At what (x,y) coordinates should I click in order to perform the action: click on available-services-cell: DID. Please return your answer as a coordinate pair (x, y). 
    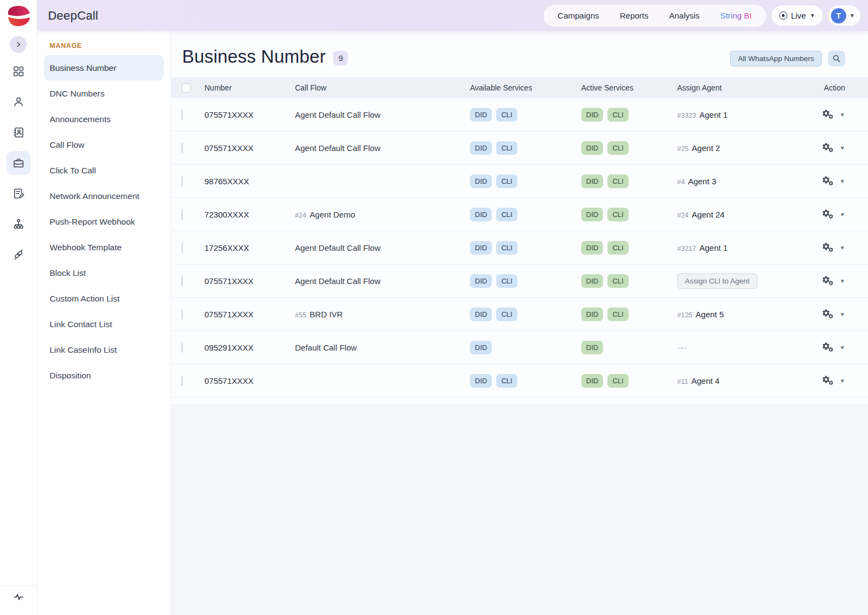
    Looking at the image, I should click on (526, 348).